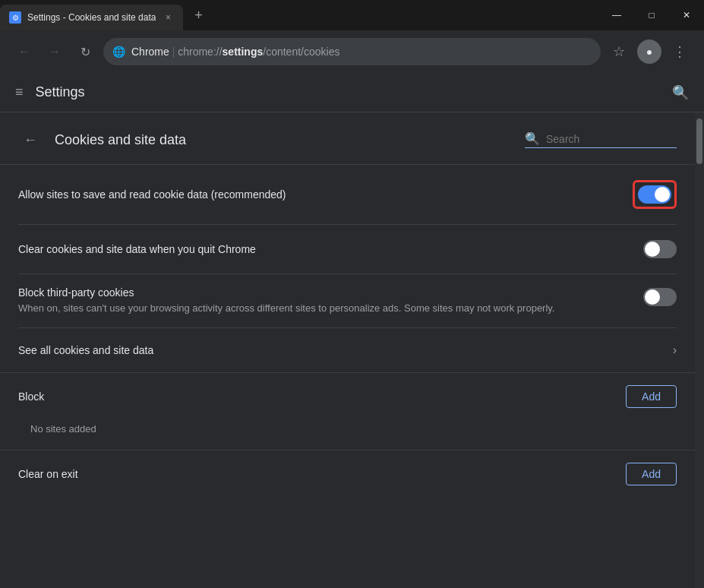 The height and width of the screenshot is (588, 704). I want to click on url-scheme: chrome://, so click(200, 52).